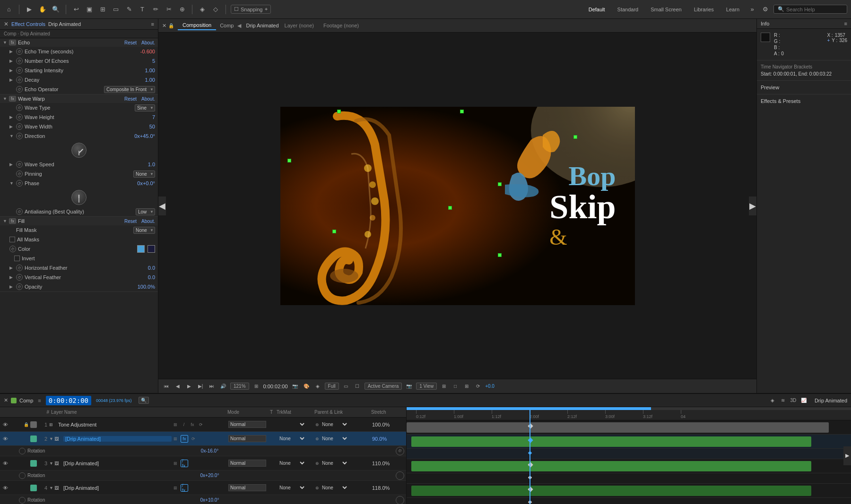 The width and height of the screenshot is (851, 504). Describe the element at coordinates (455, 386) in the screenshot. I see `safe-zones-icon: □` at that location.